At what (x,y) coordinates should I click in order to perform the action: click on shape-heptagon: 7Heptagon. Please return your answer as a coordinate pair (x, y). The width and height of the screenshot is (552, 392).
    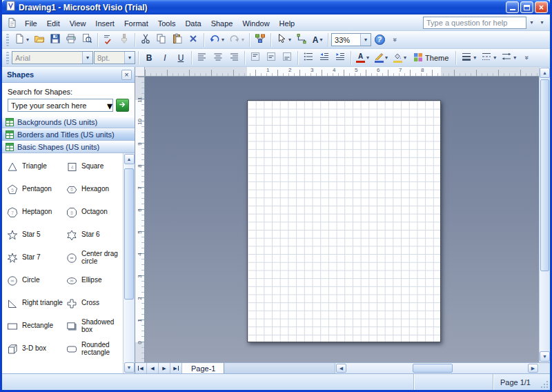
    Looking at the image, I should click on (34, 213).